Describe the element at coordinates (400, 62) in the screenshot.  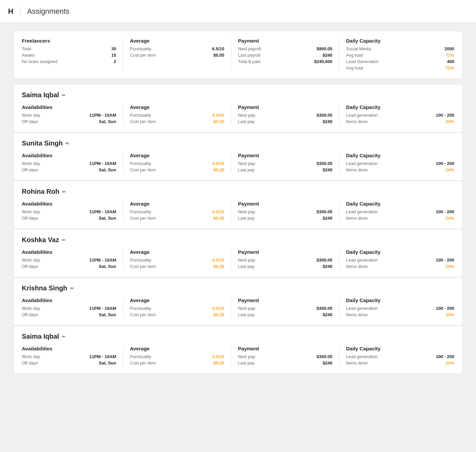
I see `summary-leadgen-row: Lead Generation 400` at that location.